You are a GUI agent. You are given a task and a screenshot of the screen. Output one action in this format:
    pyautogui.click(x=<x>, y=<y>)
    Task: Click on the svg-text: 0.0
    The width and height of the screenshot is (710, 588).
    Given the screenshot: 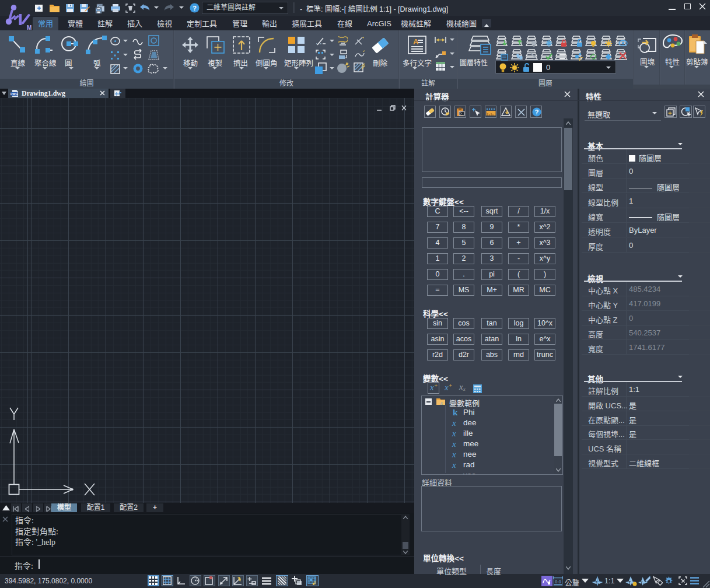 What is the action you would take?
    pyautogui.click(x=558, y=582)
    